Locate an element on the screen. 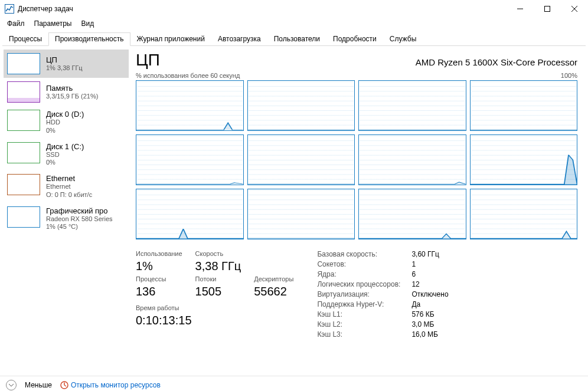 This screenshot has width=588, height=391. sidebar-gpu-sub2: 1% (45 °C) is located at coordinates (79, 227).